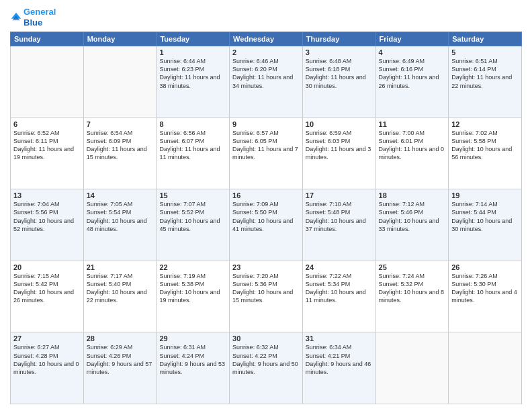 This screenshot has width=532, height=411. I want to click on day-number: 27, so click(47, 338).